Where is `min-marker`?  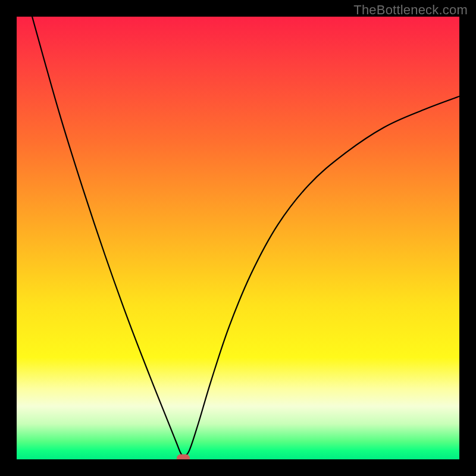 min-marker is located at coordinates (183, 457).